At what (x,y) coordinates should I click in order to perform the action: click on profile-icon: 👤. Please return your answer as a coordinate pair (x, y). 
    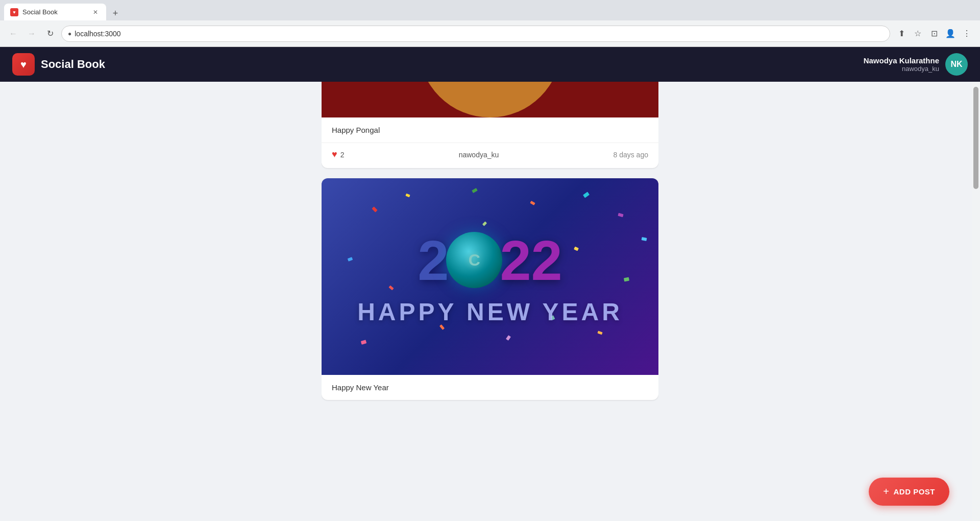
    Looking at the image, I should click on (950, 34).